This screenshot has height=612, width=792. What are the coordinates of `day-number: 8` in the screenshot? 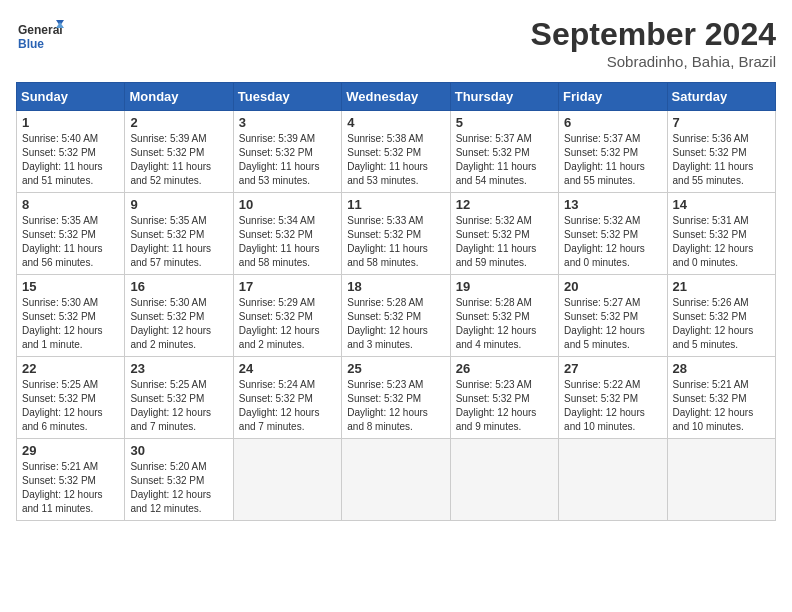 It's located at (70, 204).